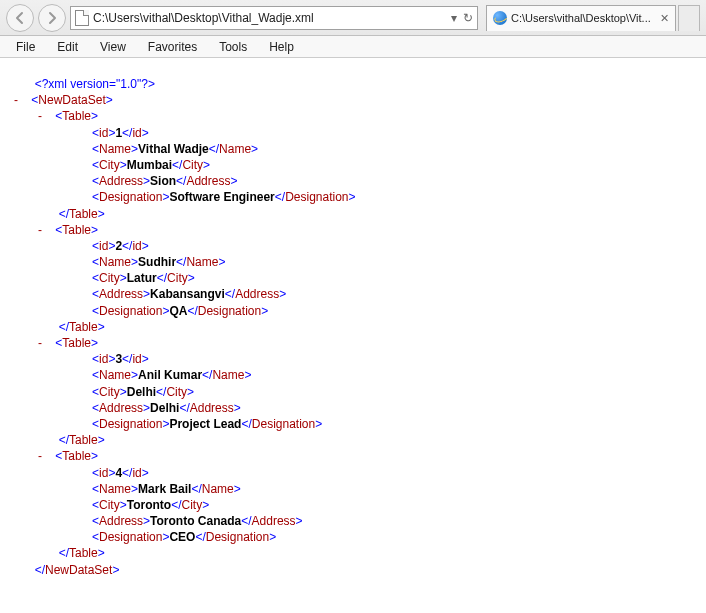 The width and height of the screenshot is (706, 613). I want to click on xml-field-name: <Name>Sudhir</Name>, so click(353, 262).